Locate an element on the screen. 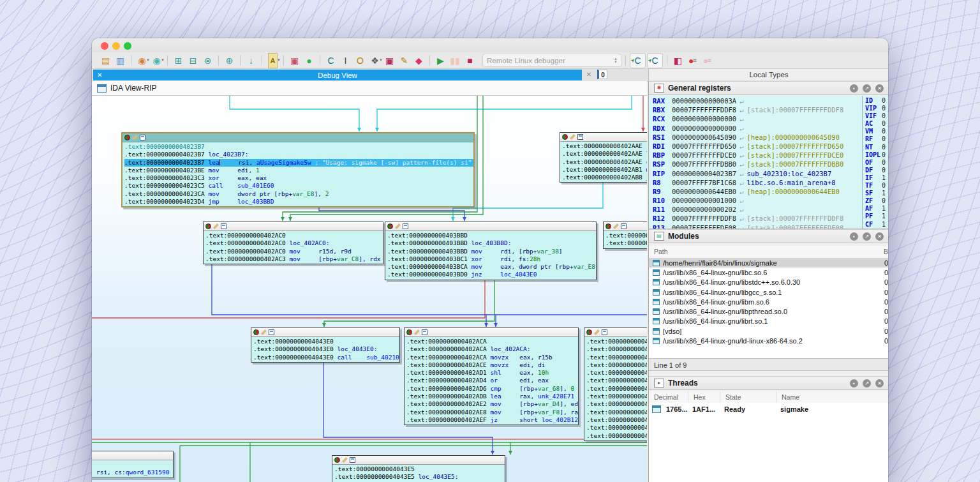  save-icon: ▥ is located at coordinates (120, 61).